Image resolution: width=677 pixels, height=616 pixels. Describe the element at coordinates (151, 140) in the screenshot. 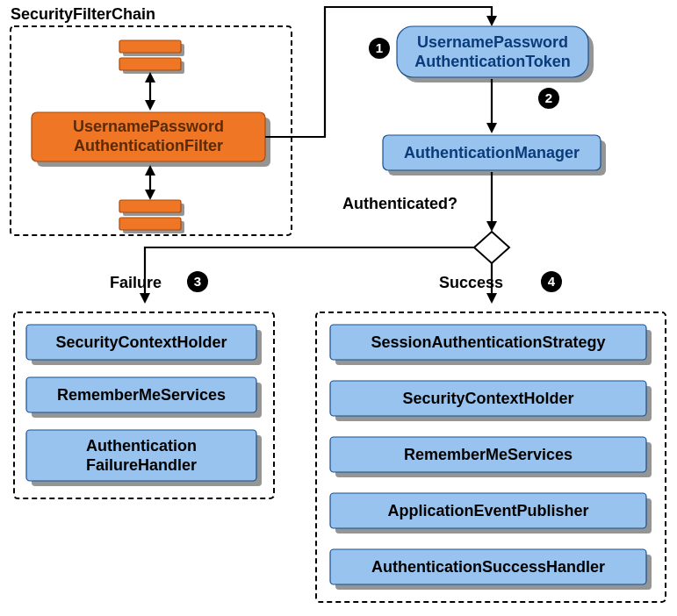

I see `username-password-filter-box: UsernamePassword AuthenticationFilter` at that location.